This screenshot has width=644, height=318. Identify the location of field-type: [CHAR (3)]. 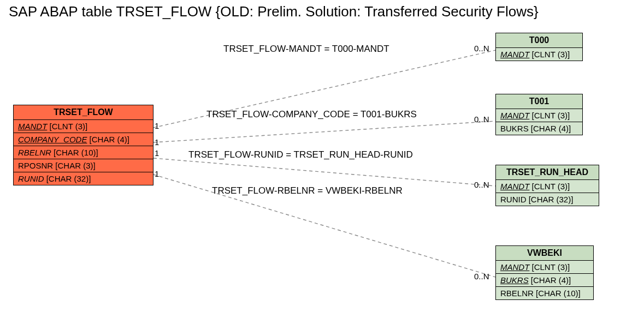
(75, 166).